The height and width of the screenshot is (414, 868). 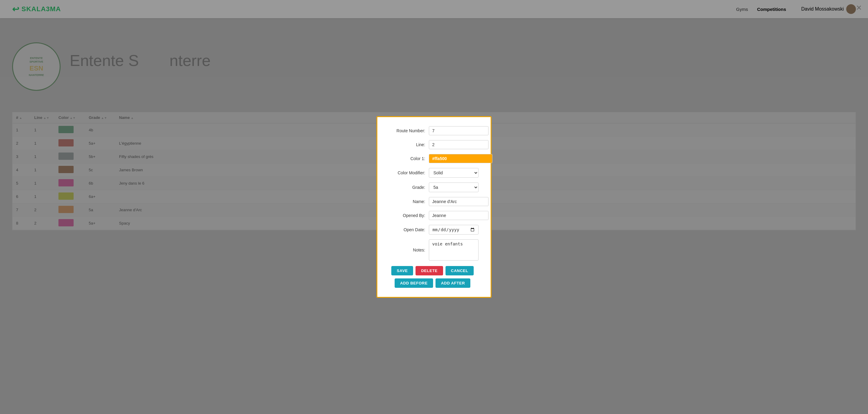 I want to click on name-label: Name:, so click(x=408, y=202).